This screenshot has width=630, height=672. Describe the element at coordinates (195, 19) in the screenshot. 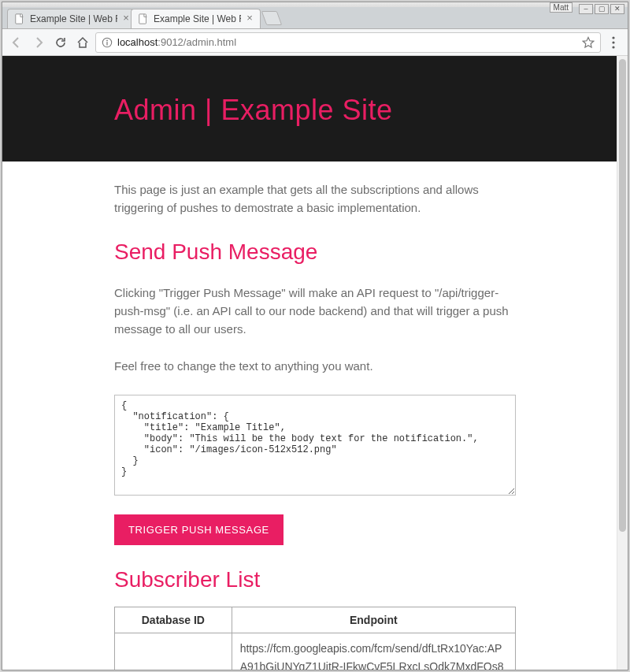

I see `browser-tab-1: Example Site | Web F ×` at that location.